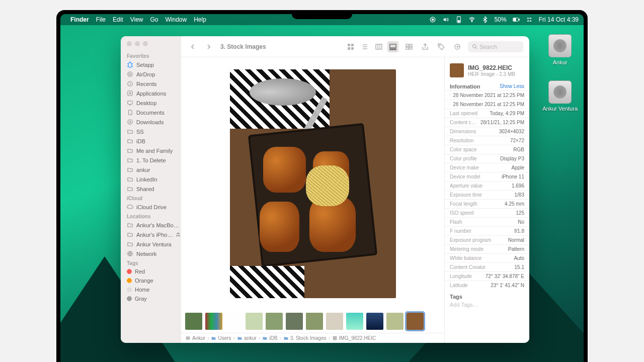 The width and height of the screenshot is (644, 362). Describe the element at coordinates (560, 50) in the screenshot. I see `drive-ankur: Ankur` at that location.